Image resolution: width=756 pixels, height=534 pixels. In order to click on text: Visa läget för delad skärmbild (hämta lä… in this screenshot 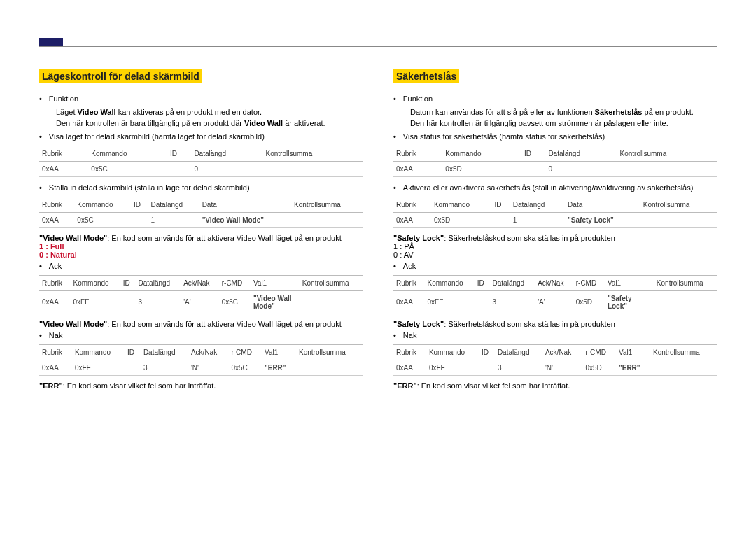, I will do `click(157, 137)`.